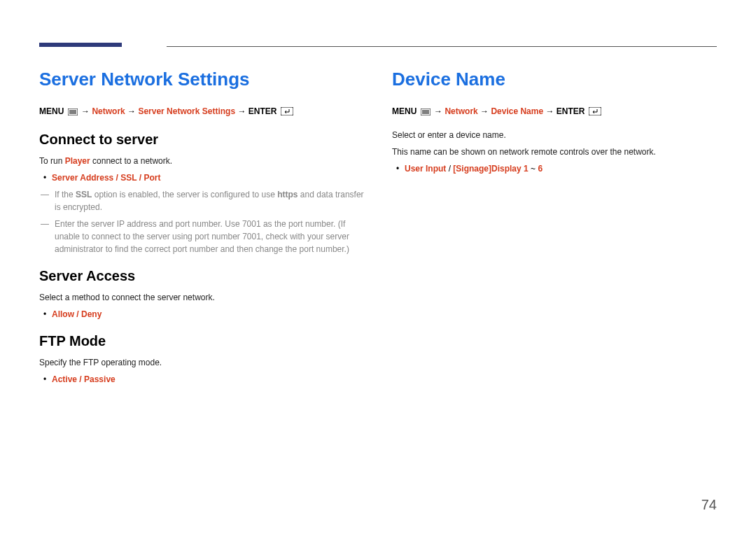  What do you see at coordinates (108, 111) in the screenshot?
I see `bc-network: Network` at bounding box center [108, 111].